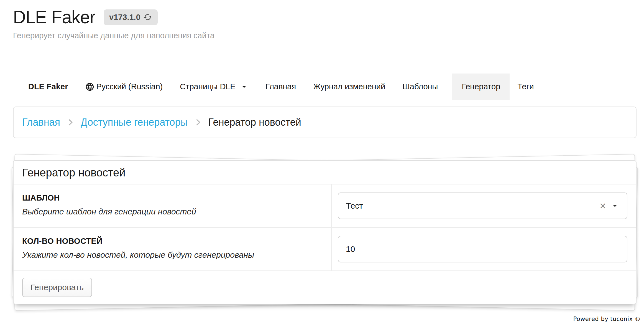 This screenshot has width=644, height=324. I want to click on generate-button: Генерировать, so click(57, 287).